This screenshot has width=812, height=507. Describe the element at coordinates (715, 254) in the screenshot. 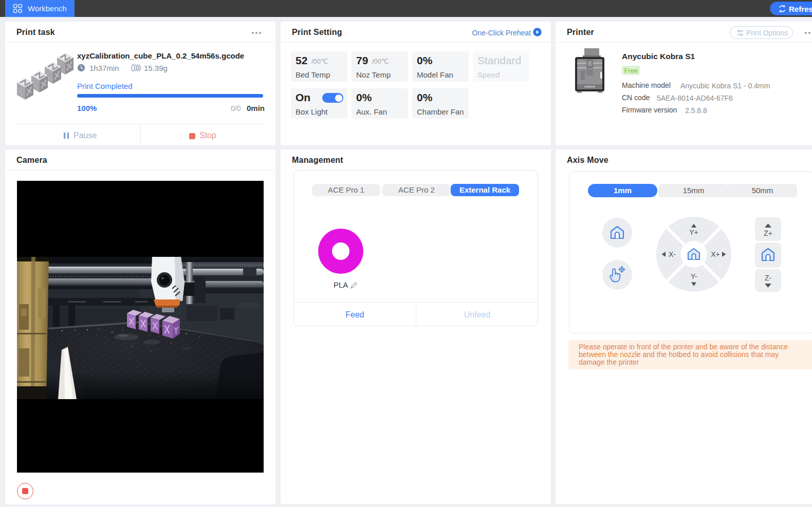

I see `svg-text: X+` at that location.